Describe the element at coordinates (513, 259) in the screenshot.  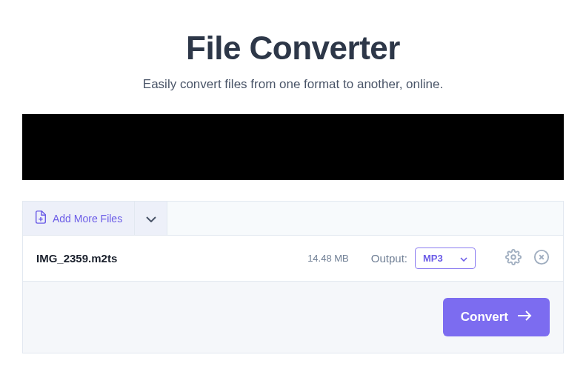
I see `settings-button` at that location.